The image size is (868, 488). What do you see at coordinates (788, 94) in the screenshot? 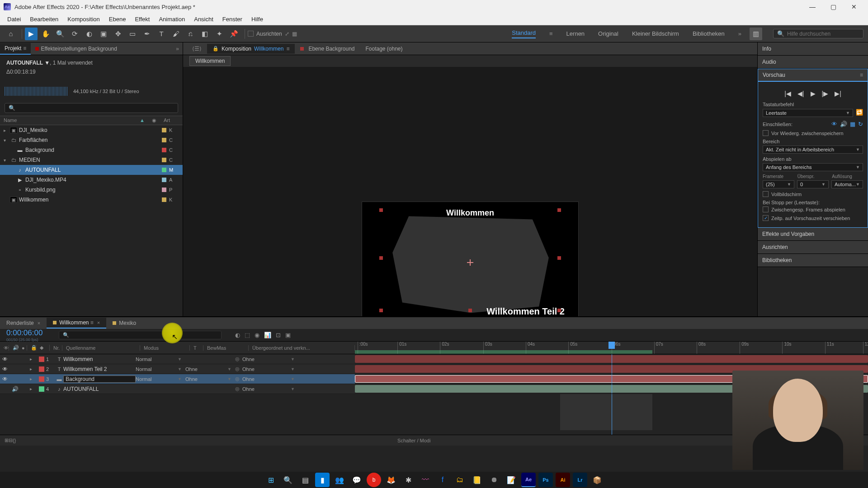
I see `first-frame-icon: |◀` at bounding box center [788, 94].